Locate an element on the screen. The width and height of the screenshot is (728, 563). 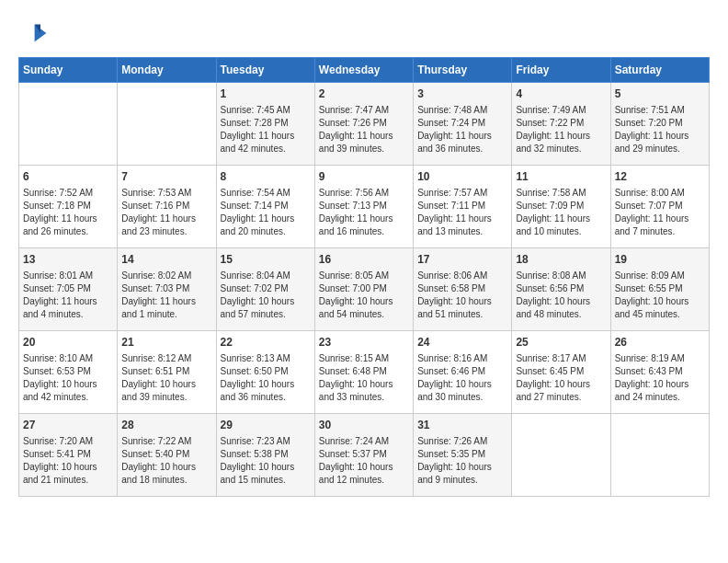
column-header-thursday: Thursday is located at coordinates (463, 70).